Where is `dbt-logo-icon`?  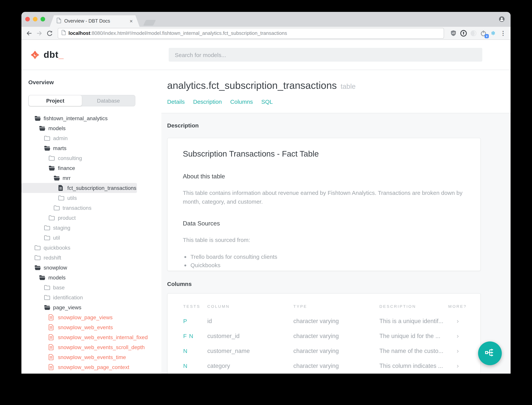 dbt-logo-icon is located at coordinates (35, 55).